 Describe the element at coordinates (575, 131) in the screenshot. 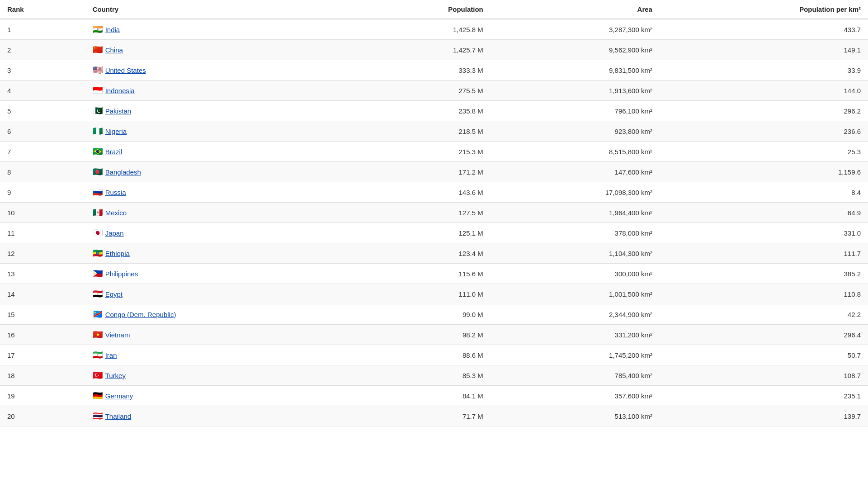

I see `cell-area: 923,800 km²` at that location.